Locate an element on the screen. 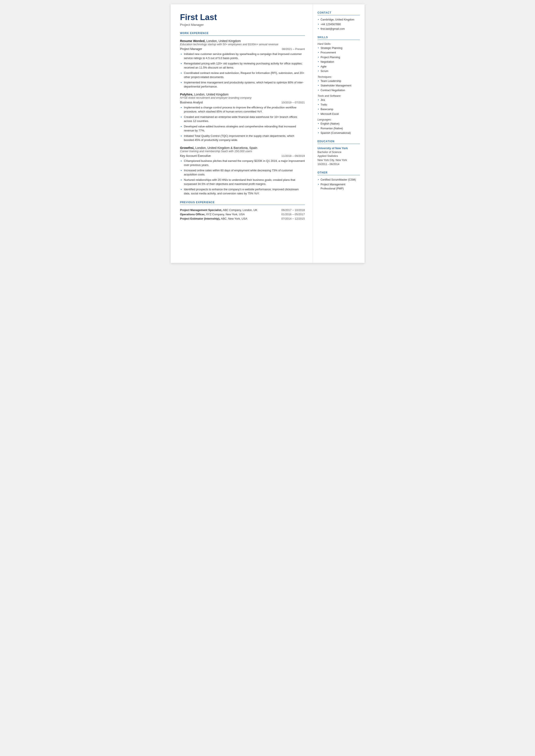 The image size is (535, 756). bullet-3-4: Identified prospects to enhance the comp… is located at coordinates (244, 192).